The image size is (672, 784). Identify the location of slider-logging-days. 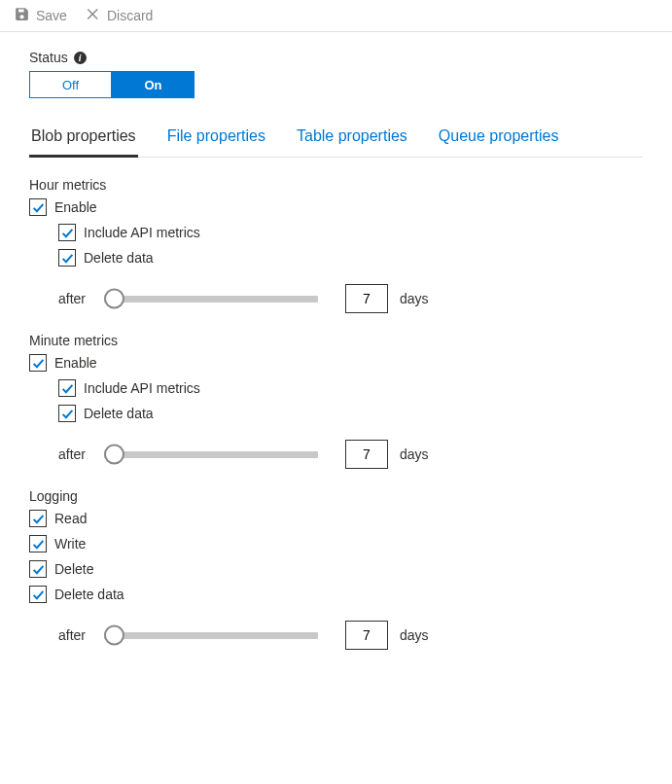
(211, 635).